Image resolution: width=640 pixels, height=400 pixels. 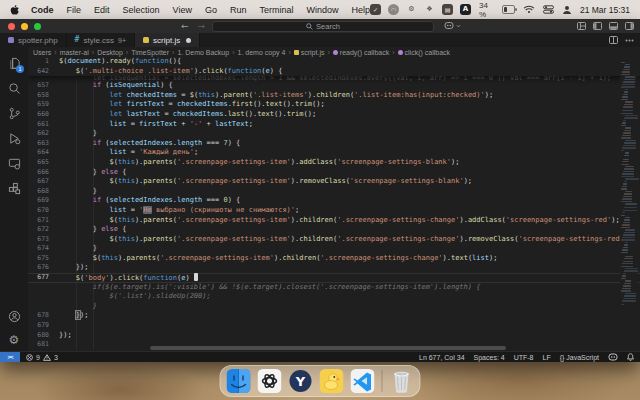 What do you see at coordinates (360, 10) in the screenshot?
I see `menu-help: Help` at bounding box center [360, 10].